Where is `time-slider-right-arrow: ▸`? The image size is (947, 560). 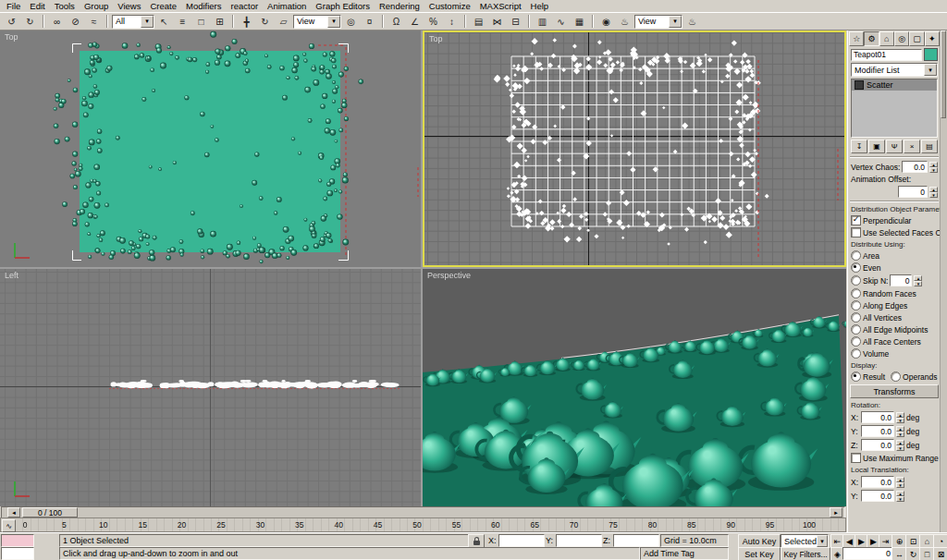
time-slider-right-arrow: ▸ is located at coordinates (836, 512).